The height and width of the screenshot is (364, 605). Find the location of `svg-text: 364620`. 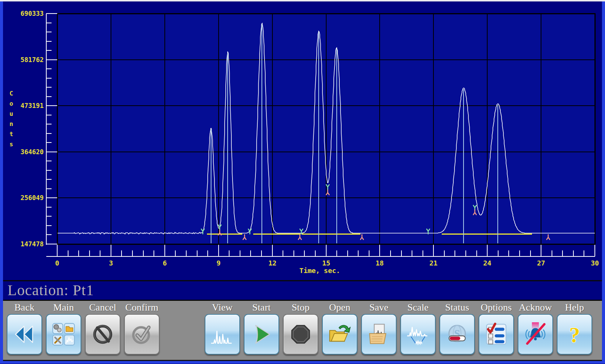

svg-text: 364620 is located at coordinates (32, 152).